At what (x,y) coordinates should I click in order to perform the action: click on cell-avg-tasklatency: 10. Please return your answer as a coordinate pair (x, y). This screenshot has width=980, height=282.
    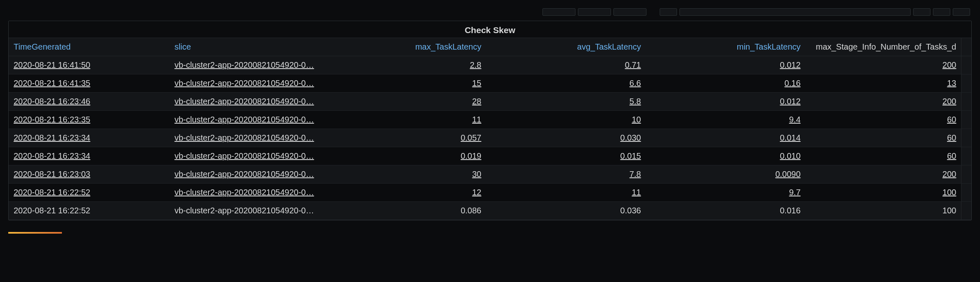
    Looking at the image, I should click on (566, 120).